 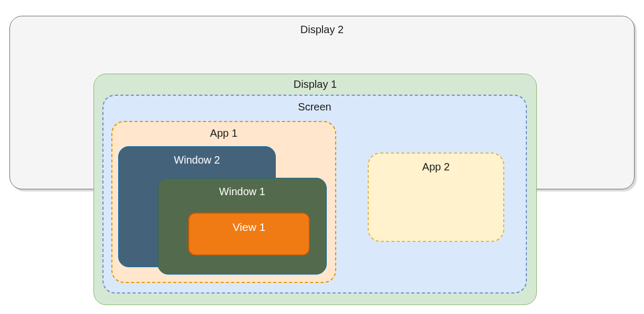 I want to click on app-2-box: App 2, so click(x=436, y=197).